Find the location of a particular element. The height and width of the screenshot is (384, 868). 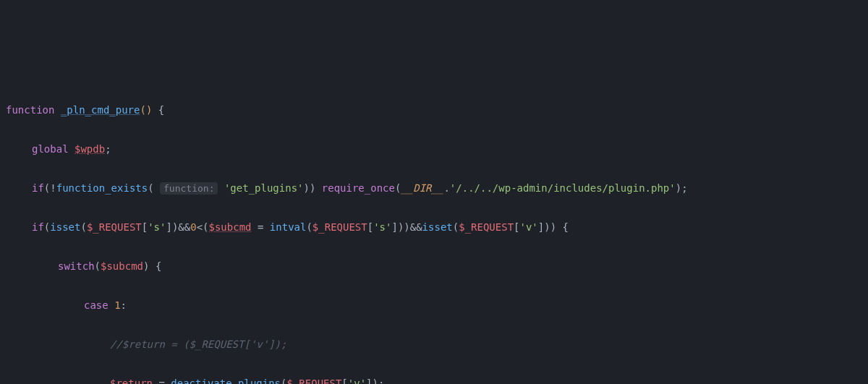

concat: . is located at coordinates (446, 188).